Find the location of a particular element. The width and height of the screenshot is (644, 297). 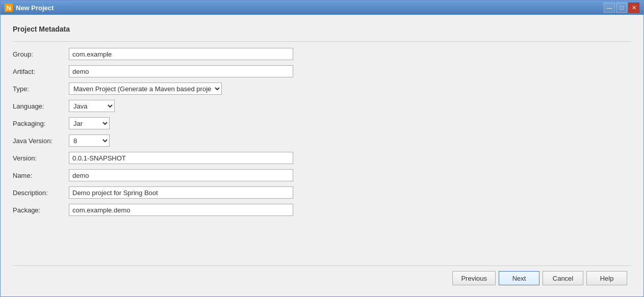

package-row: Package: is located at coordinates (322, 210).